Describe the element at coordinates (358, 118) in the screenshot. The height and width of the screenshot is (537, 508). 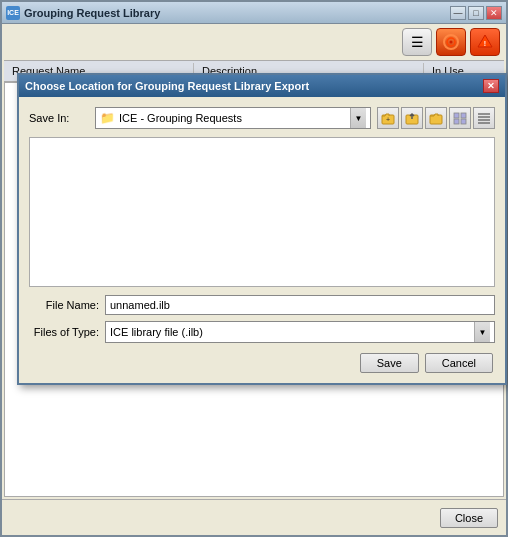
I see `combo-dropdown-arrow: ▼` at that location.